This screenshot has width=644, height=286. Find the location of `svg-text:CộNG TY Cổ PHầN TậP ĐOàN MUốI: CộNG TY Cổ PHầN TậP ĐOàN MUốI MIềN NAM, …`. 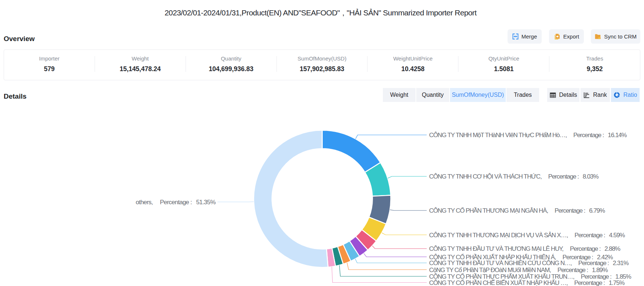

svg-text:CộNG TY Cổ PHầN TậP ĐOàN MUốI: CộNG TY Cổ PHầN TậP ĐOàN MUốI MIềN NAM, … is located at coordinates (519, 270).